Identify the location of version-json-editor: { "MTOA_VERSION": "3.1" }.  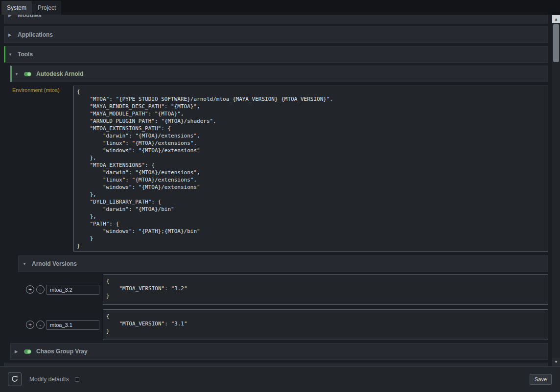
(326, 325).